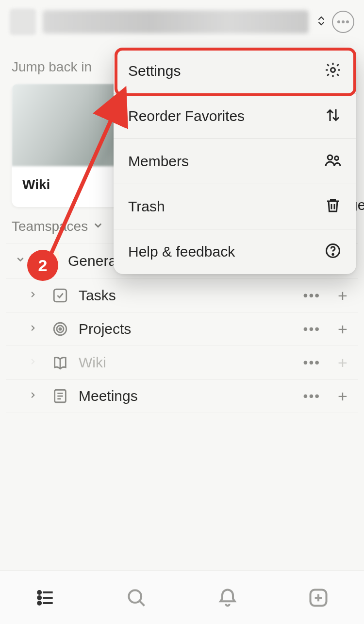  I want to click on tab-notifications, so click(228, 598).